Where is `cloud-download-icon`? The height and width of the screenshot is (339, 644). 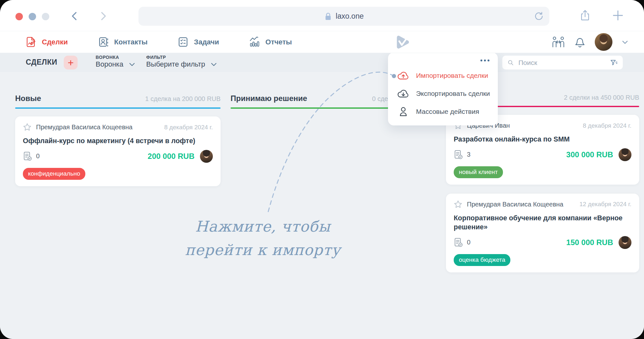
cloud-download-icon is located at coordinates (403, 94).